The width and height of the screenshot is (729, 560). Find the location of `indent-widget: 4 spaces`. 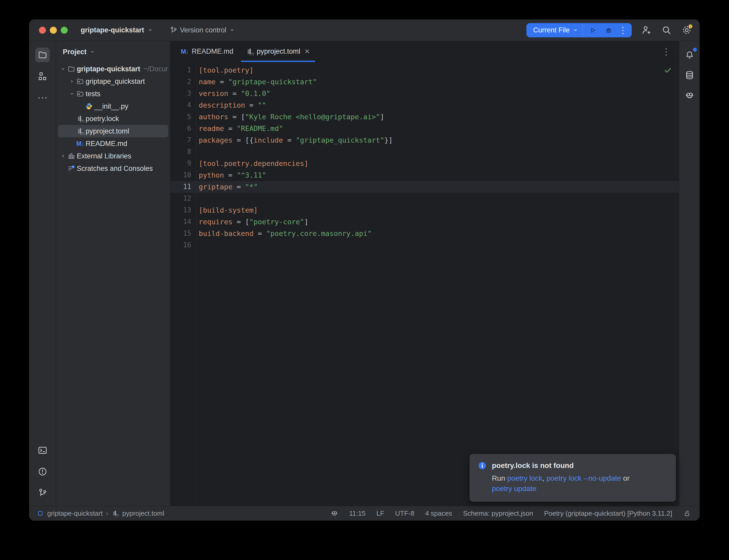

indent-widget: 4 spaces is located at coordinates (439, 513).